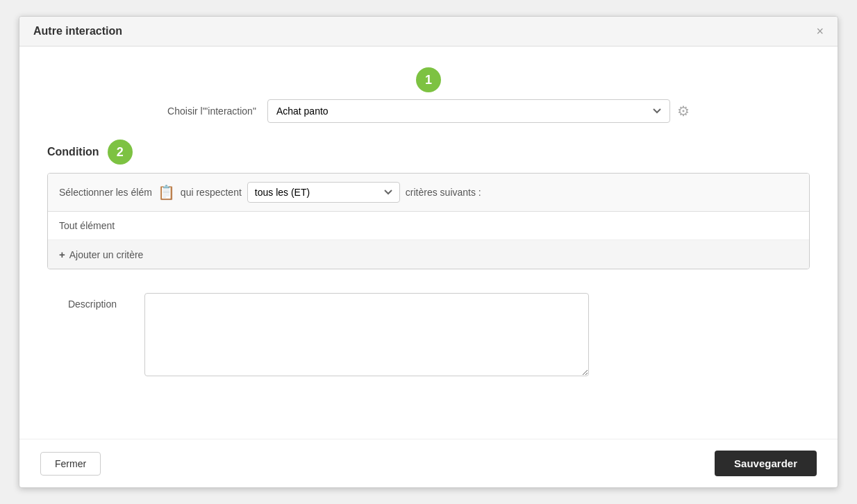  What do you see at coordinates (428, 226) in the screenshot?
I see `tout-element-row: Tout élément` at bounding box center [428, 226].